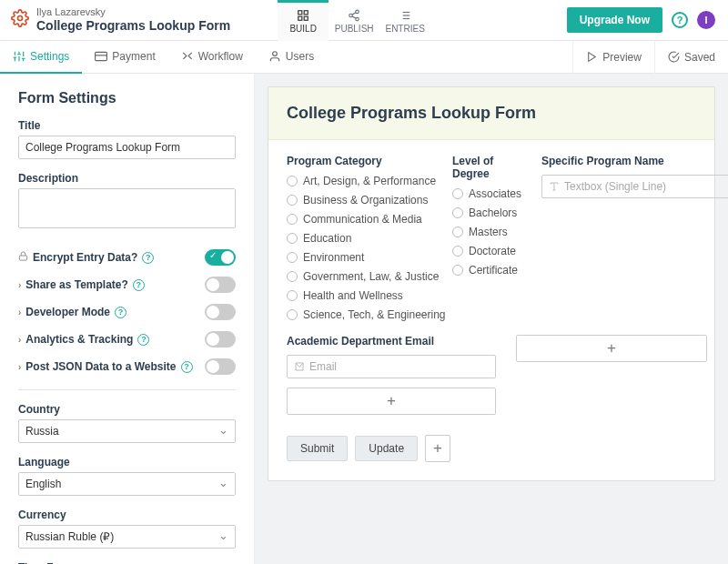 The width and height of the screenshot is (728, 564). What do you see at coordinates (49, 56) in the screenshot?
I see `subtab-settings-label: Settings` at bounding box center [49, 56].